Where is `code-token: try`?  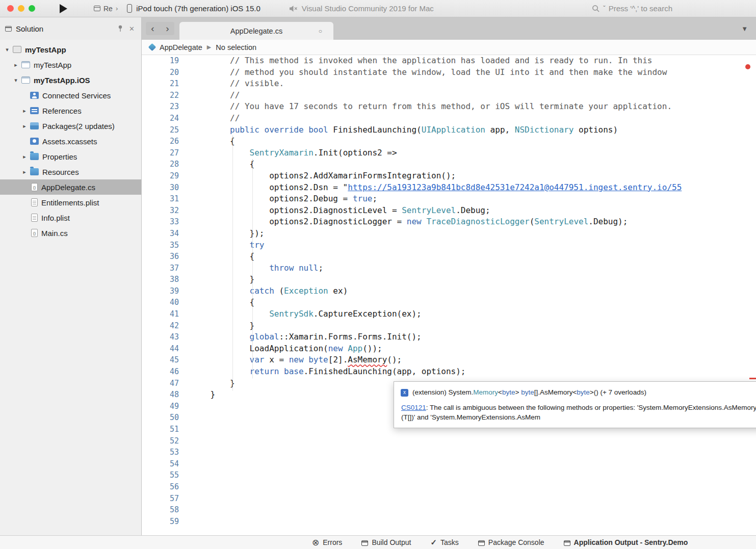
code-token: try is located at coordinates (257, 245).